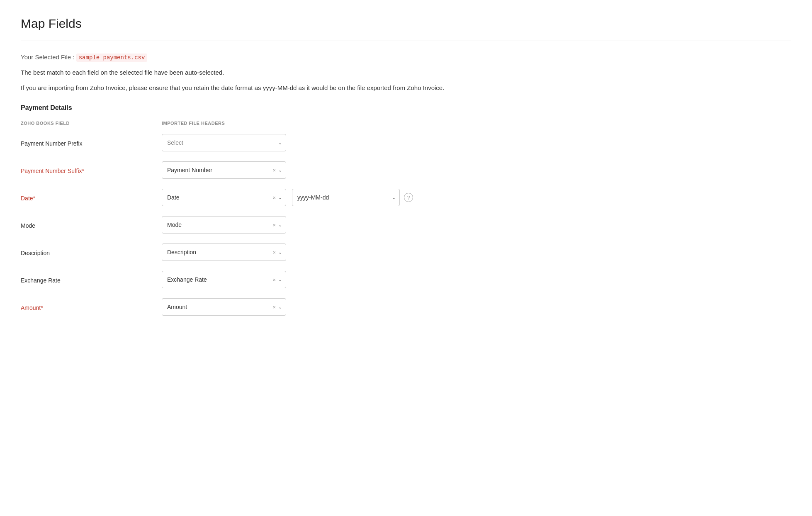  I want to click on page-title: Map Fields, so click(406, 24).